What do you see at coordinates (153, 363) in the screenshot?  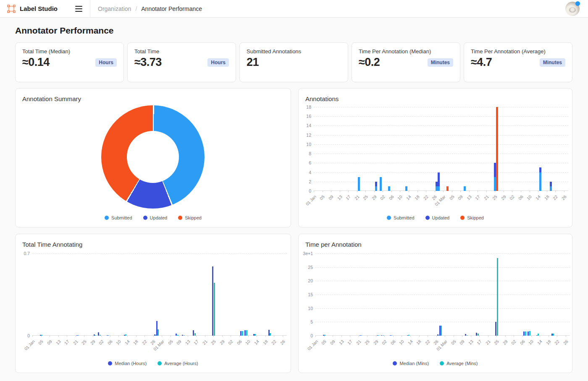 I see `chart-legend: Median (Hours)Average (Hours)` at bounding box center [153, 363].